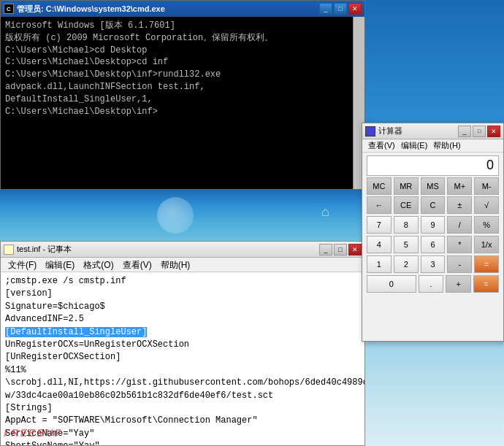 The image size is (504, 446). Describe the element at coordinates (379, 225) in the screenshot. I see `calc-btn-7: 7` at that location.